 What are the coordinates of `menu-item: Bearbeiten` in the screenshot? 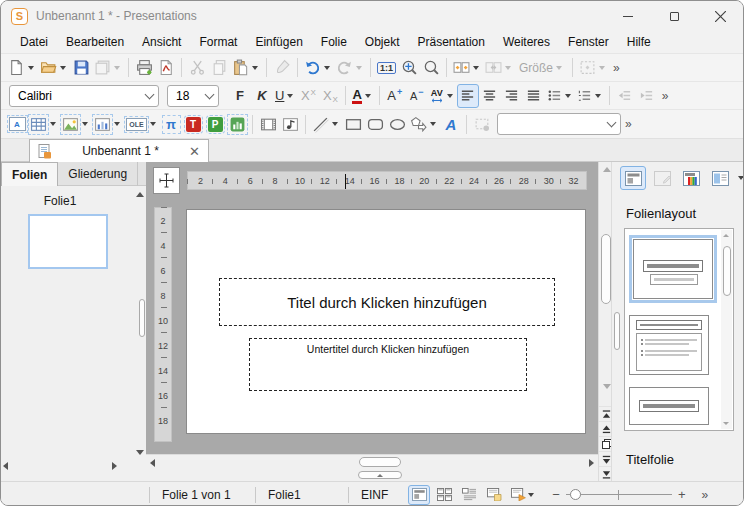 It's located at (95, 42).